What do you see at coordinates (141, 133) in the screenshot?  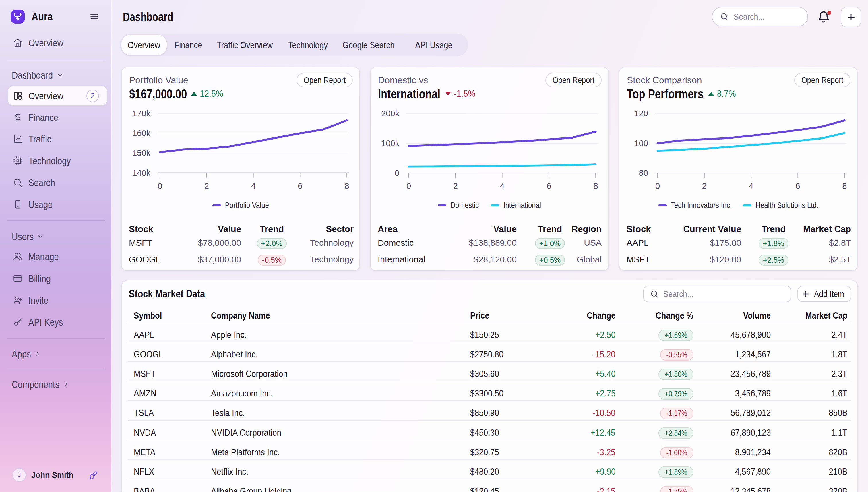 I see `svg-text: 160k` at bounding box center [141, 133].